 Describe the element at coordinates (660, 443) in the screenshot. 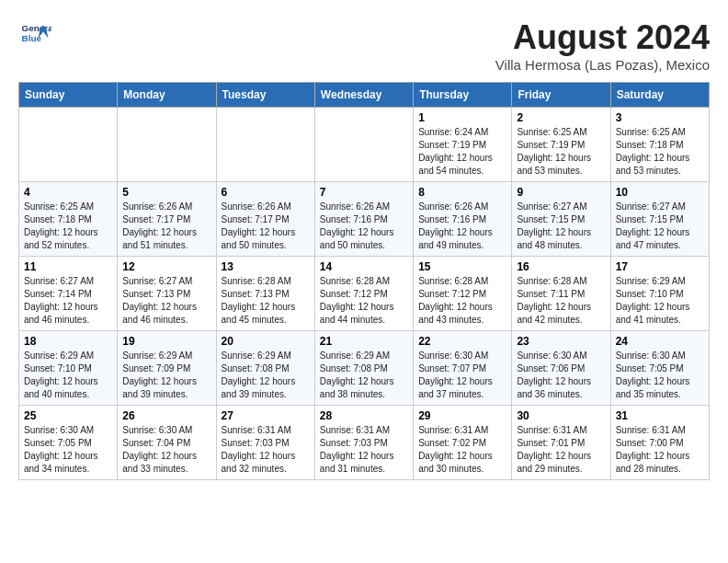

I see `calendar-cell: 31Sunrise: 6:31 AMSunset: 7:00 PMDayligh…` at that location.